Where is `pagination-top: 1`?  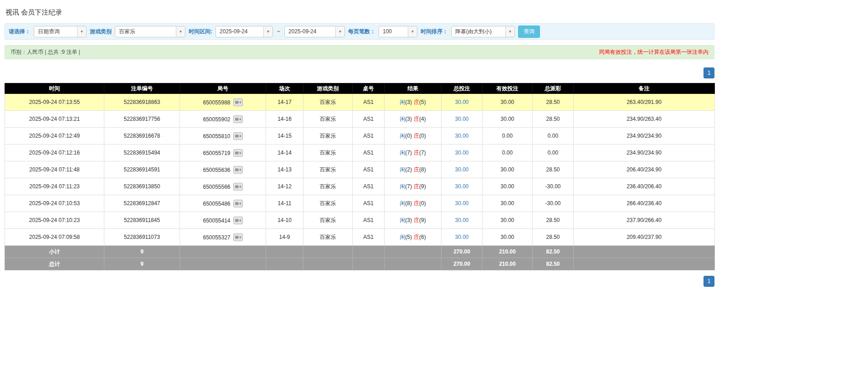 pagination-top: 1 is located at coordinates (360, 73).